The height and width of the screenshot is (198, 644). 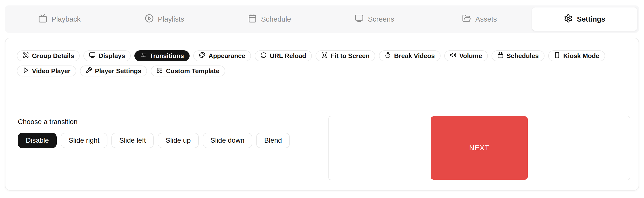 I want to click on tab-label: Group Details, so click(x=53, y=56).